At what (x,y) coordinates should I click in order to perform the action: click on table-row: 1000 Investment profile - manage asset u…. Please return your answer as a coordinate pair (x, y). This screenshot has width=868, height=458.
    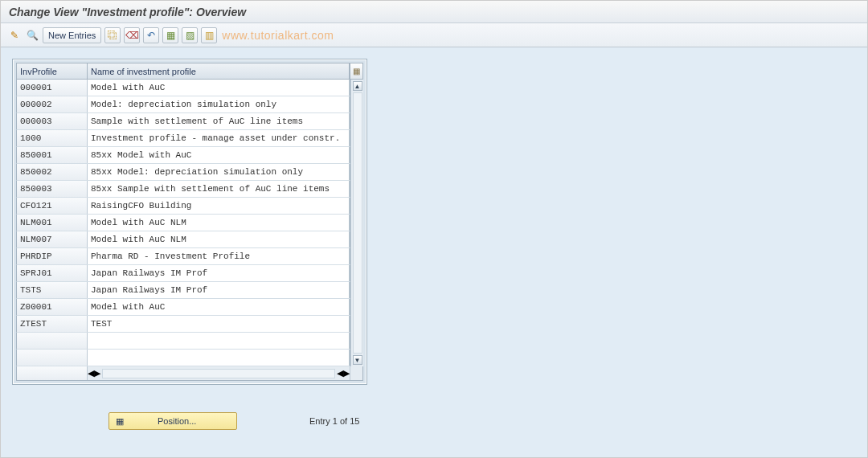
    Looking at the image, I should click on (183, 138).